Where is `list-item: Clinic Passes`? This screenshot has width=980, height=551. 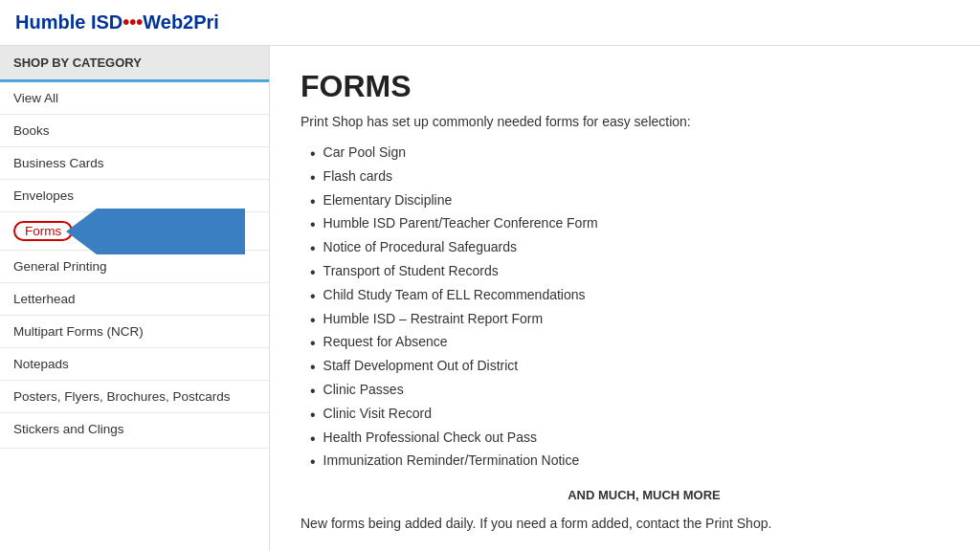 list-item: Clinic Passes is located at coordinates (630, 392).